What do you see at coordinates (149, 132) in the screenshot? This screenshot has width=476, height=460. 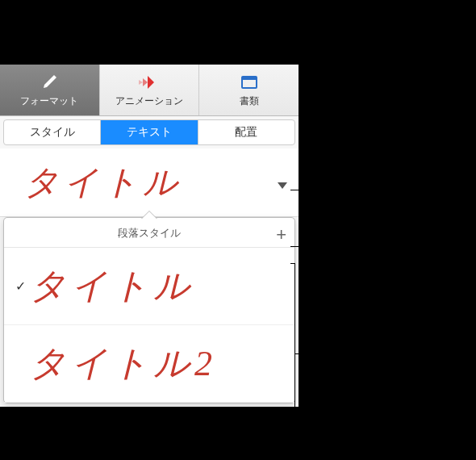 I see `tab-text: テキスト` at bounding box center [149, 132].